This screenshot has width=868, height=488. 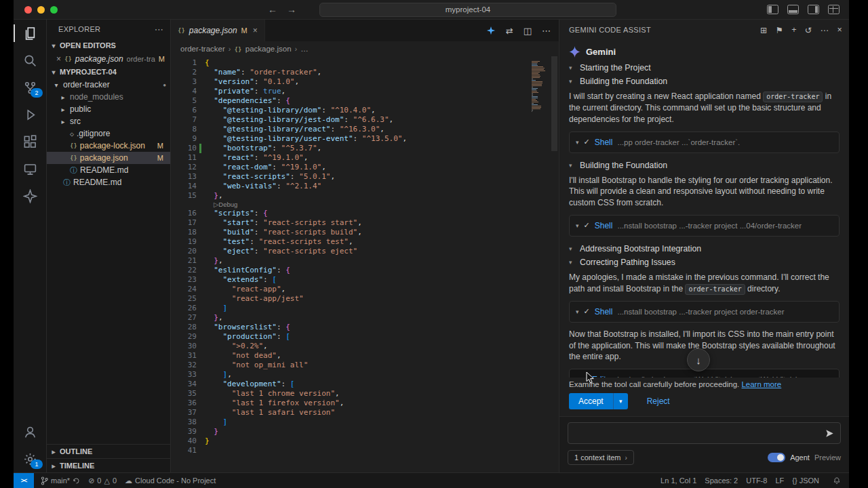 What do you see at coordinates (58, 59) in the screenshot?
I see `close-editor-icon: ×` at bounding box center [58, 59].